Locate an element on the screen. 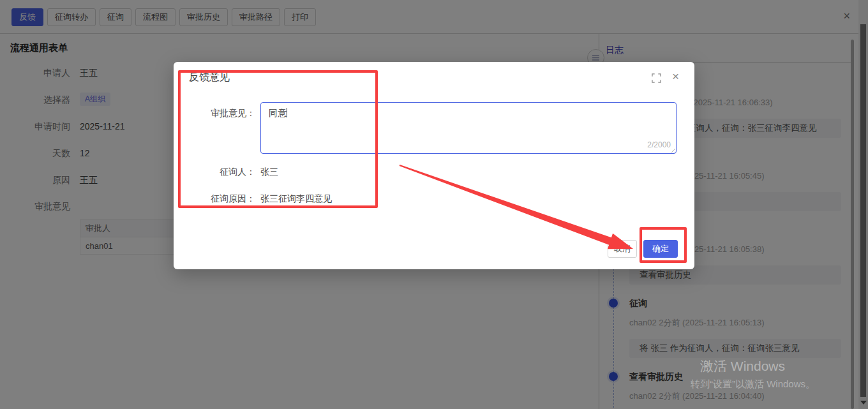 This screenshot has width=868, height=409. confirm-button: 确定 is located at coordinates (661, 249).